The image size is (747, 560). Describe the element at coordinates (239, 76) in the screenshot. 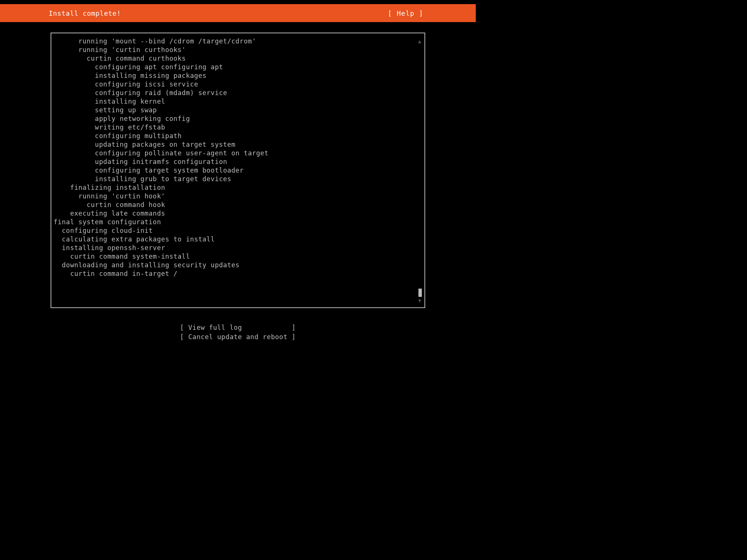

I see `log-line: installing missing packages` at that location.